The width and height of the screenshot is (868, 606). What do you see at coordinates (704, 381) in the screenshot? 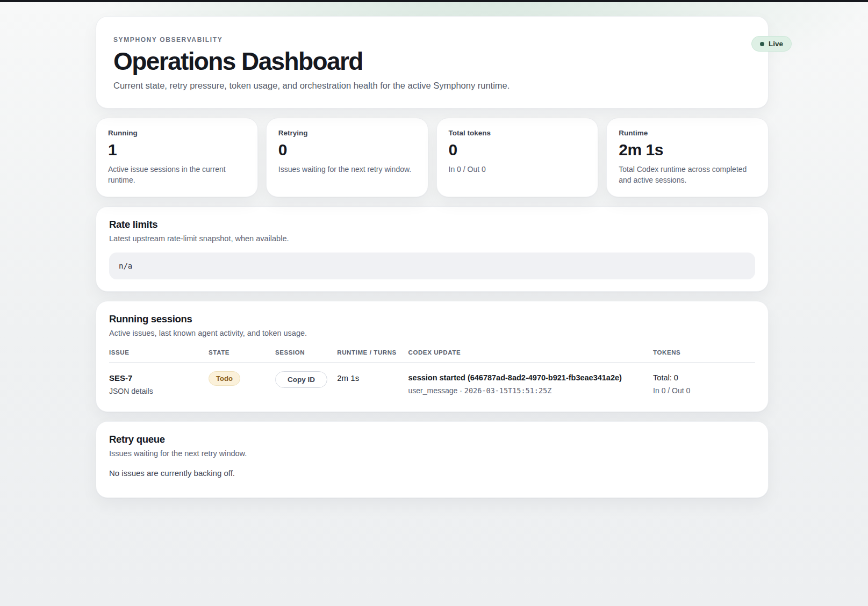
I see `tokens-cell: Total: 0 In 0 / Out 0` at bounding box center [704, 381].